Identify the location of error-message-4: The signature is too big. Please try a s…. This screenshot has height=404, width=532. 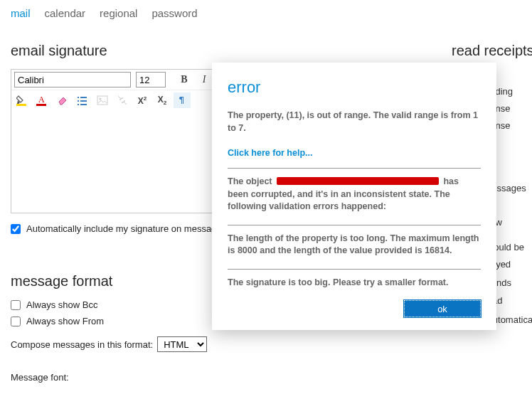
(354, 283).